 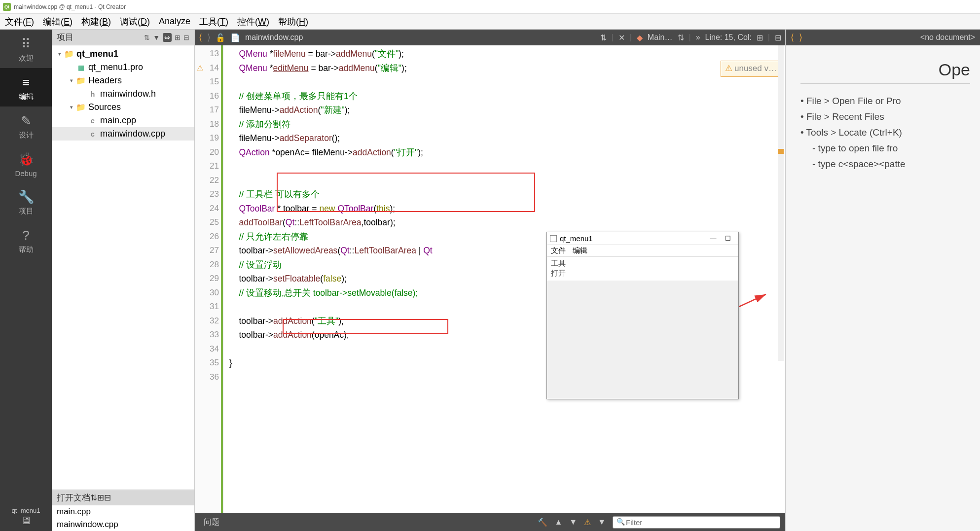 What do you see at coordinates (70, 7) in the screenshot?
I see `window-title: mainwindow.cpp @ qt_menu1 - Qt Creator` at bounding box center [70, 7].